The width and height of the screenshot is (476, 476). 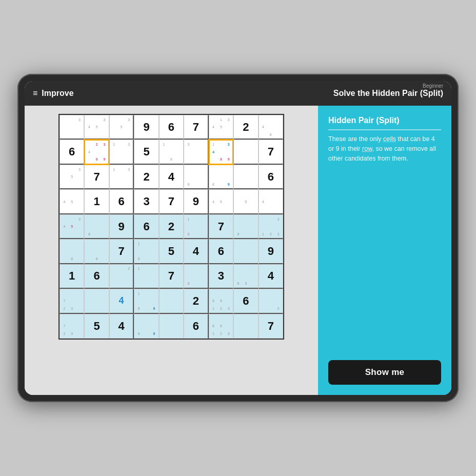 I want to click on cell-r2c6: 3, so click(x=196, y=152).